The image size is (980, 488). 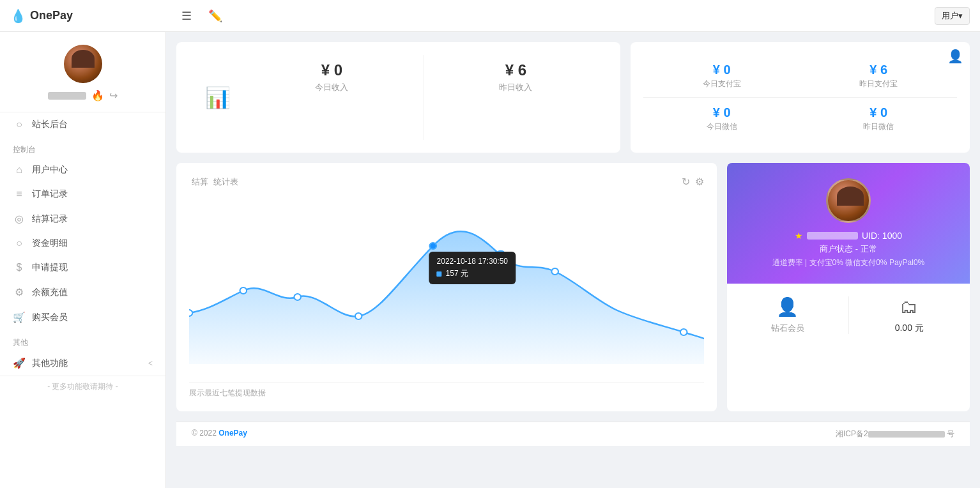 What do you see at coordinates (19, 363) in the screenshot?
I see `rocket-icon: 🚀` at bounding box center [19, 363].